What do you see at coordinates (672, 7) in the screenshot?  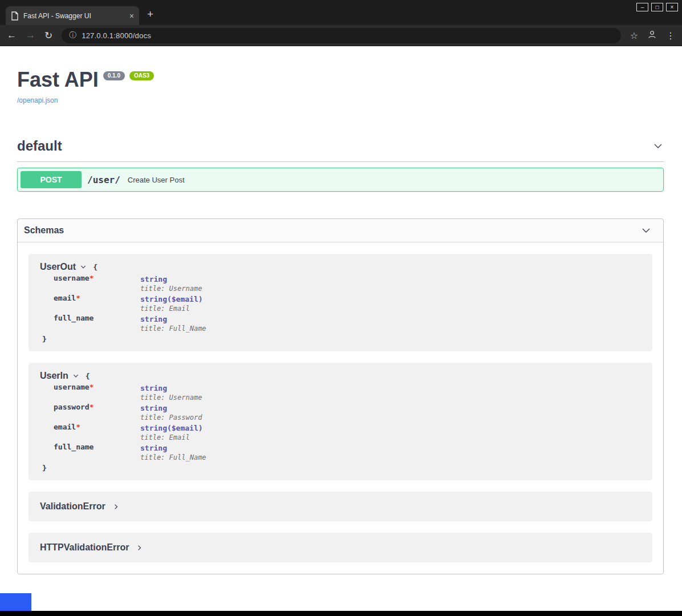 I see `close-button: ×` at bounding box center [672, 7].